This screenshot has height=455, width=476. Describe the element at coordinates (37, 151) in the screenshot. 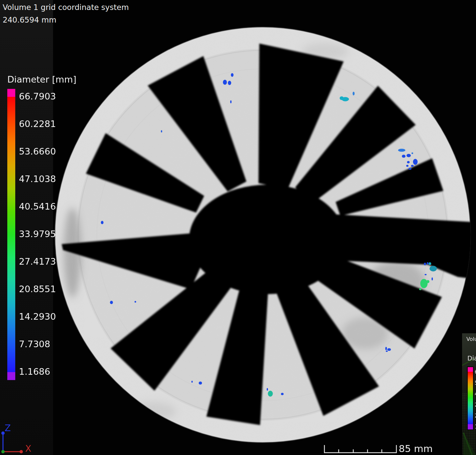

I see `legend-tick-value: 53.6660` at that location.